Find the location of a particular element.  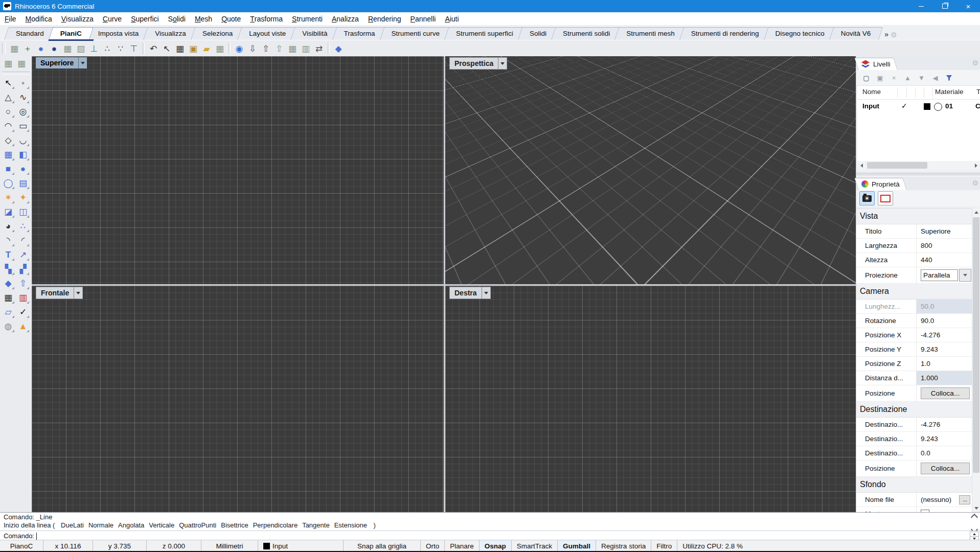

status-orto: Orto is located at coordinates (432, 546).